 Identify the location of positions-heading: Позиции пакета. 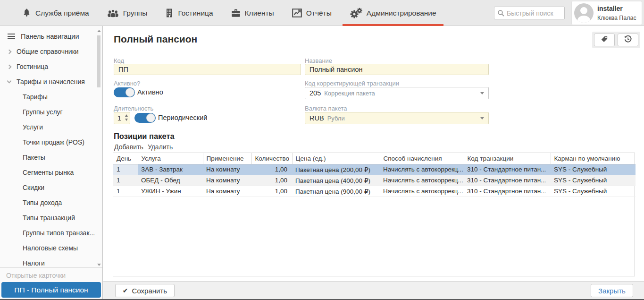
(144, 136).